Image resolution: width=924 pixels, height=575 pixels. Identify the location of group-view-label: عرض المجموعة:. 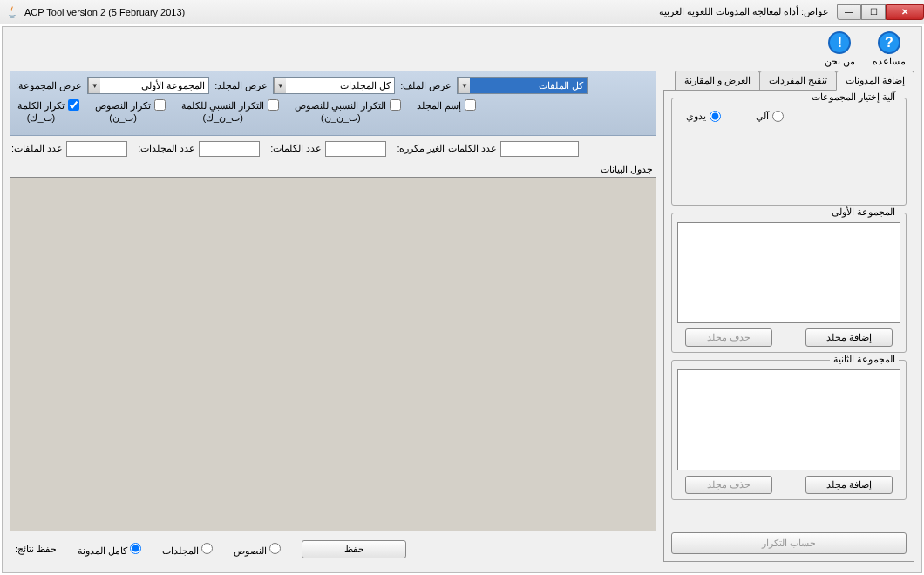
(49, 85).